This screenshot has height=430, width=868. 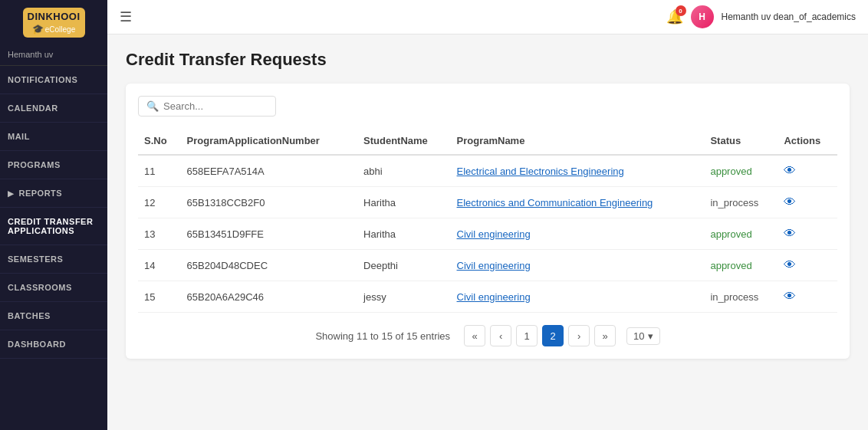 I want to click on cell-appnum: 65B13451D9FFE, so click(x=270, y=235).